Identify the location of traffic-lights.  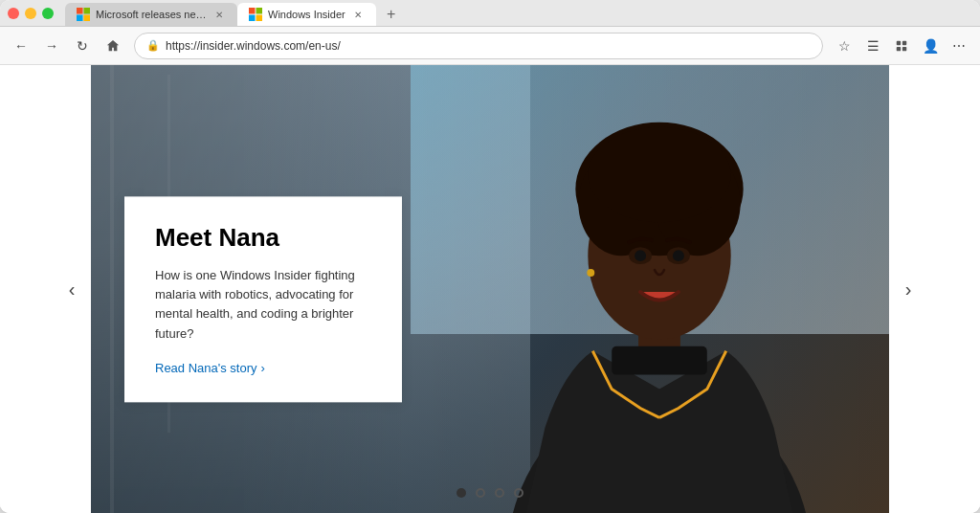
(31, 13).